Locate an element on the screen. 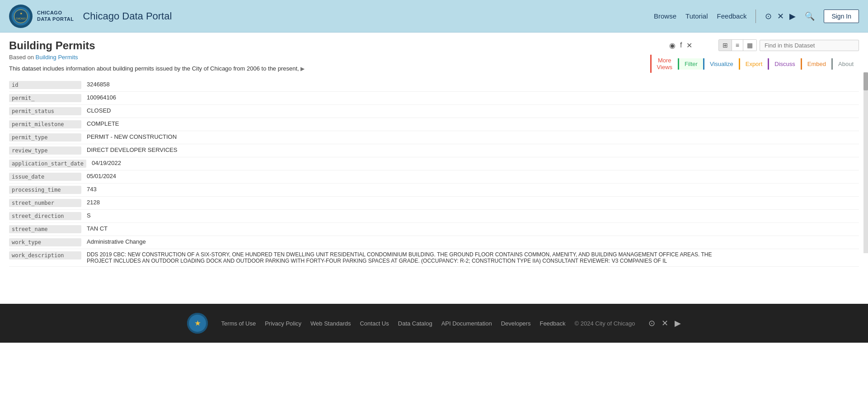 The height and width of the screenshot is (401, 868). footer-copyright: © 2024 City of Chicago is located at coordinates (605, 324).